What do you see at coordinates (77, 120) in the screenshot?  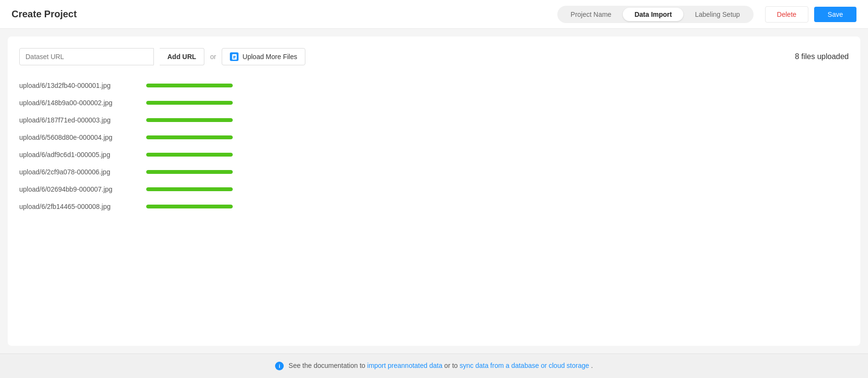 I see `file-name: upload/6/187f71ed-000003.jpg` at bounding box center [77, 120].